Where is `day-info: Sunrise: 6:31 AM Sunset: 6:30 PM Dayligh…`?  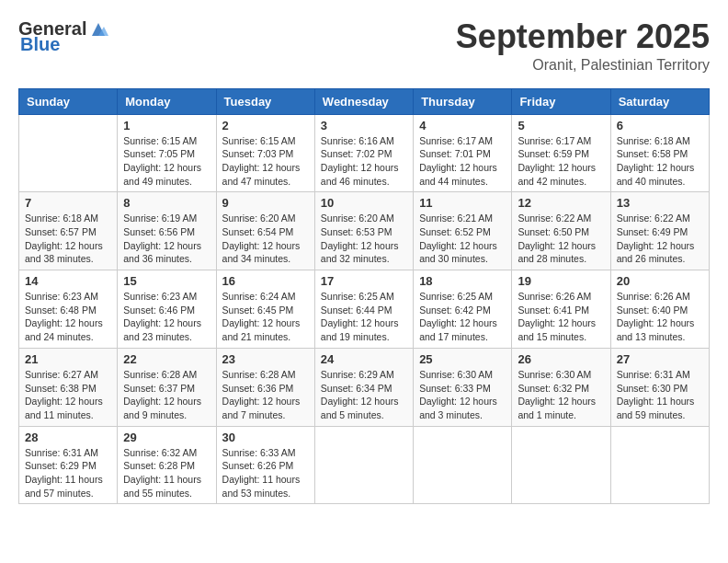
day-info: Sunrise: 6:31 AM Sunset: 6:30 PM Dayligh… is located at coordinates (660, 396).